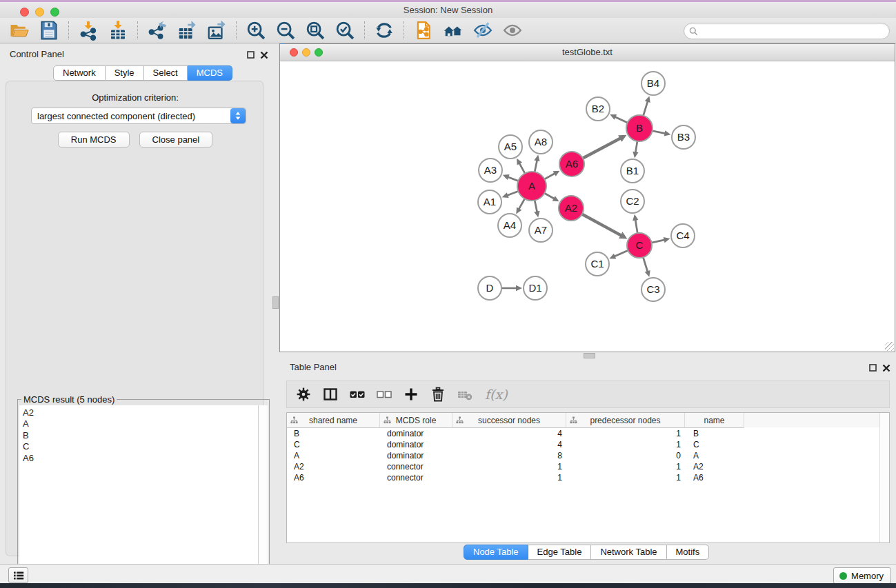 The width and height of the screenshot is (896, 588). Describe the element at coordinates (357, 394) in the screenshot. I see `select-all-checkboxes-icon` at that location.